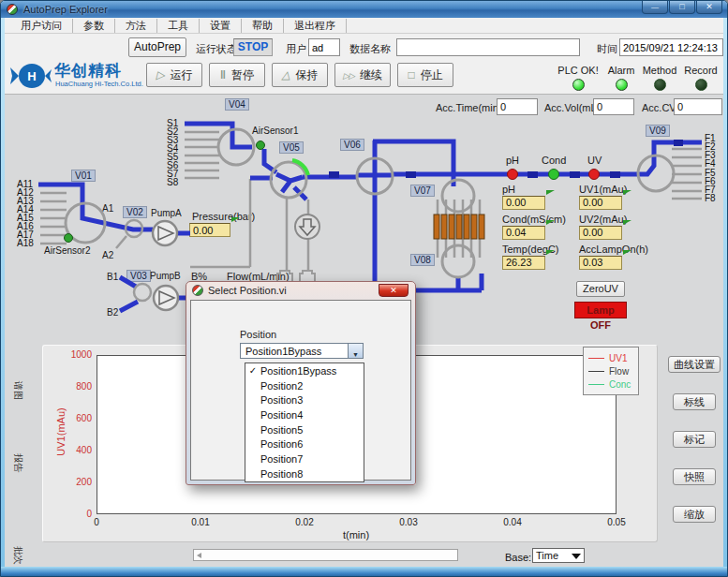 The width and height of the screenshot is (728, 577). I want to click on legend-label: Flow, so click(618, 371).